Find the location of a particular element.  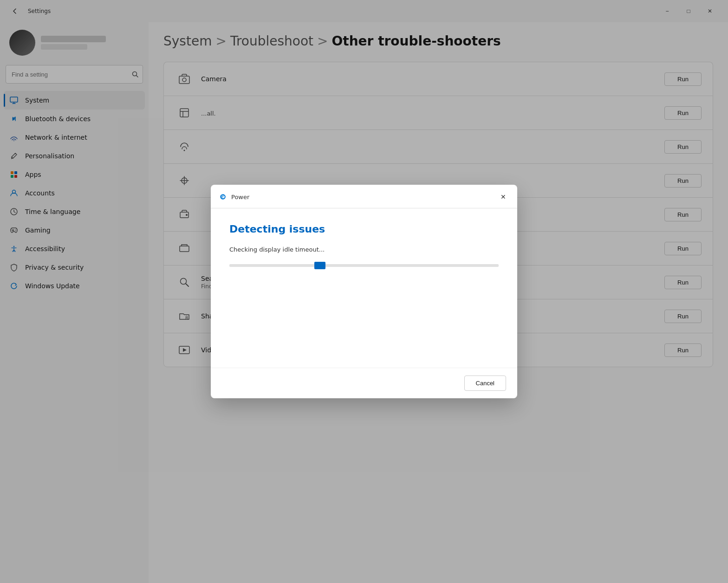

modal-body: Detecting issues Checking display idle t… is located at coordinates (364, 288).